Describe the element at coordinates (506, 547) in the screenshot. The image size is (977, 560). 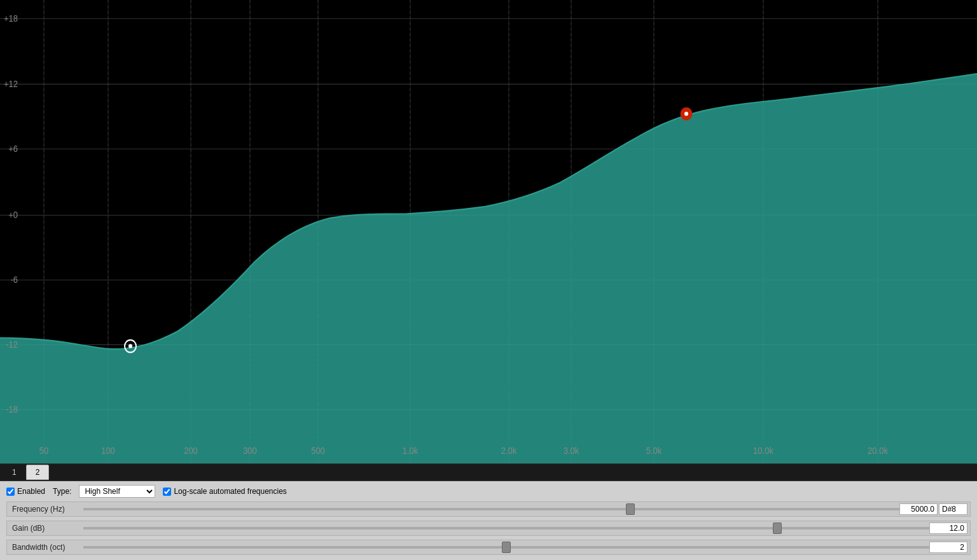
I see `bandwidth-slider-thumb` at that location.